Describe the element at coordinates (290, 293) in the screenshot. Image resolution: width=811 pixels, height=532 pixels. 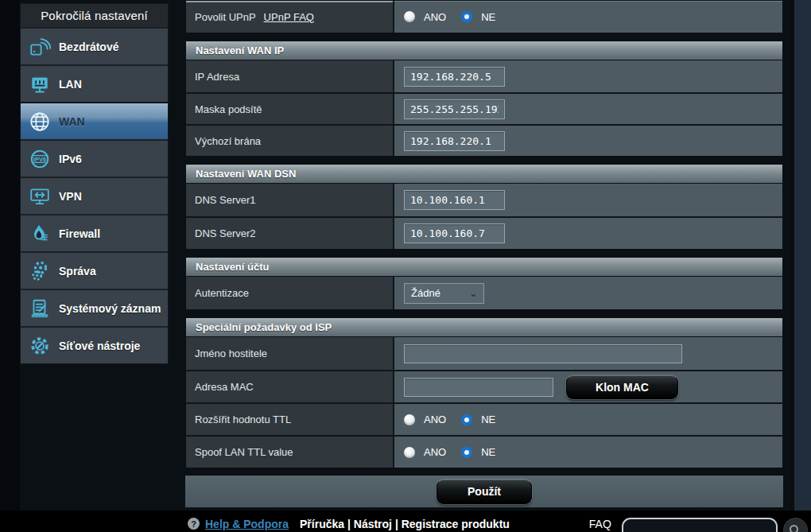
I see `authentication-label: Autentizace` at that location.